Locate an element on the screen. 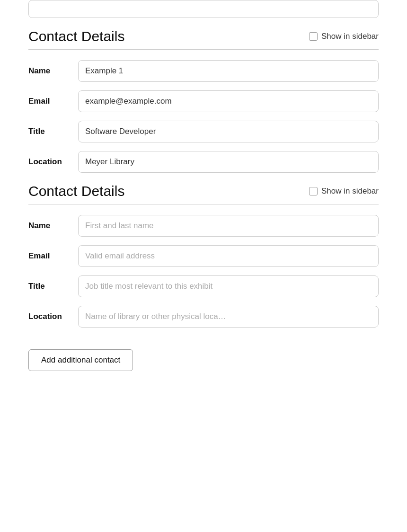 This screenshot has width=407, height=532. location-label-2: Location is located at coordinates (53, 317).